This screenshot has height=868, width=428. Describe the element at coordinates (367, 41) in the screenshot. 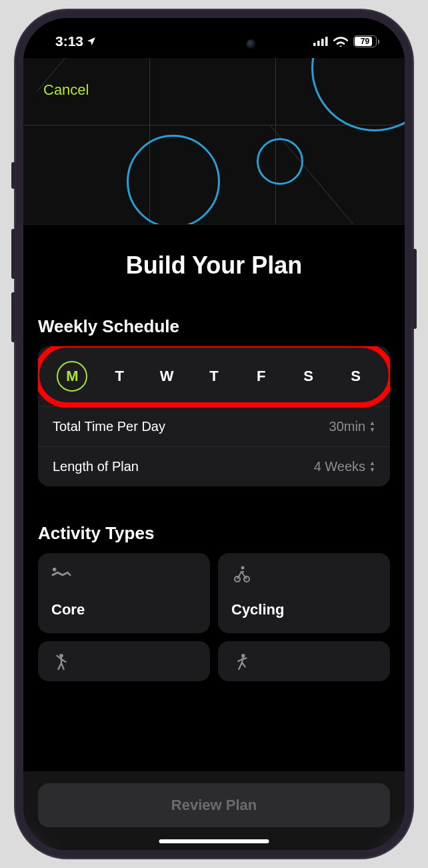

I see `battery-indicator: 79` at that location.